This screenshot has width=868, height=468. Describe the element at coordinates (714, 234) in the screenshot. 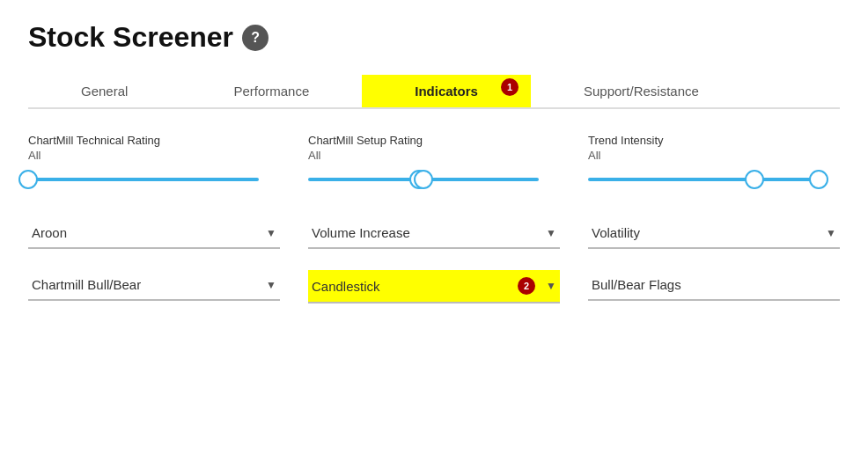

I see `dropdown-volatility-col: Volatility ▼` at that location.